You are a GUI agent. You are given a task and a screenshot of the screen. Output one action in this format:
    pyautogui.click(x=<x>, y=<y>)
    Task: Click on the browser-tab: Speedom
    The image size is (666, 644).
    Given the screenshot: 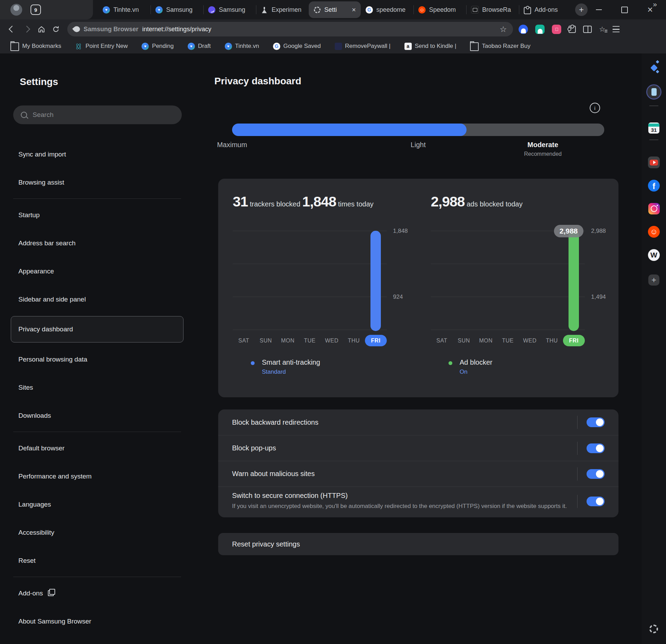 What is the action you would take?
    pyautogui.click(x=440, y=10)
    